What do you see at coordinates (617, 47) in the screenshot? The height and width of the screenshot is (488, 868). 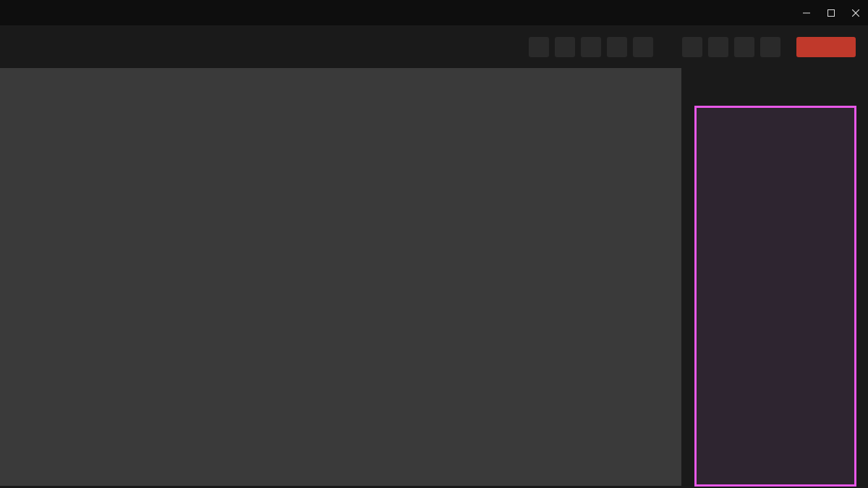 I see `toolbar-button-a4` at bounding box center [617, 47].